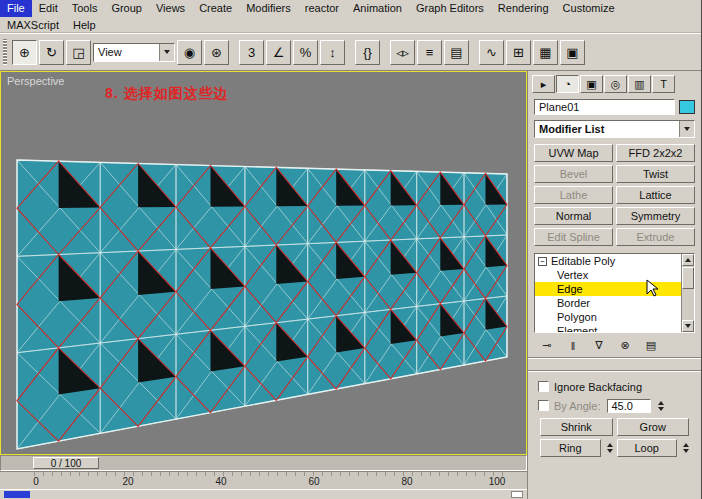  What do you see at coordinates (544, 84) in the screenshot?
I see `tab-create: ▸` at bounding box center [544, 84].